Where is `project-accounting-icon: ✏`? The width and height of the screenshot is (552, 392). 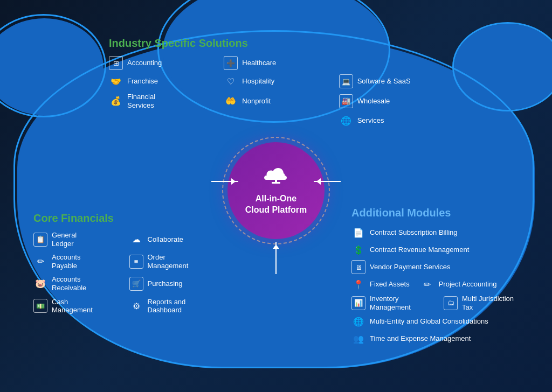
project-accounting-icon: ✏ is located at coordinates (427, 284).